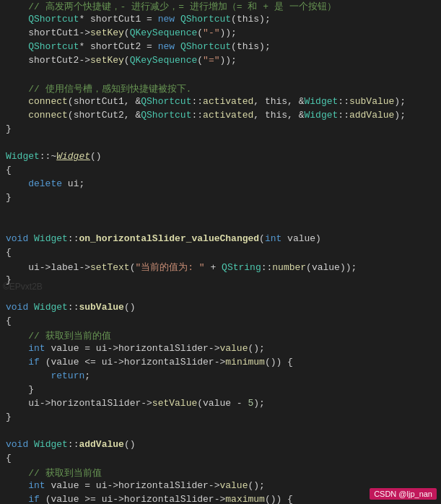 This screenshot has height=504, width=441. Describe the element at coordinates (224, 403) in the screenshot. I see `line-content: ui->horizontalSlider->setValue(value - 5…` at that location.